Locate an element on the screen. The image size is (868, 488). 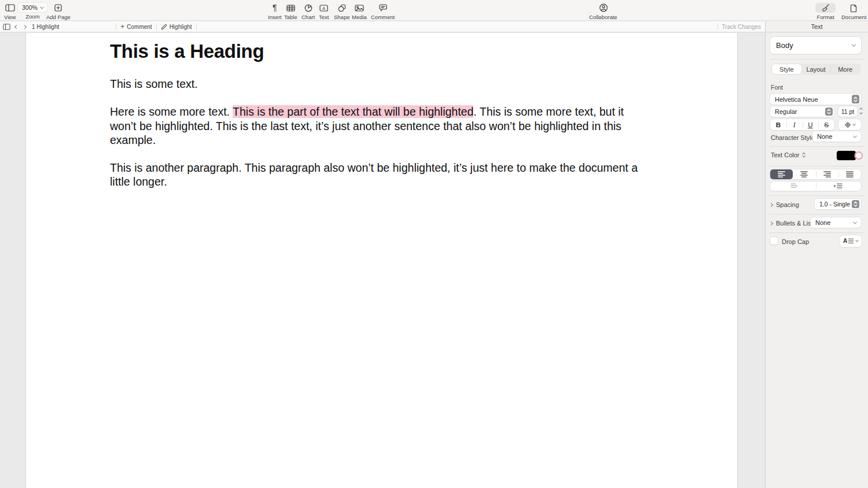
text-button: A Text is located at coordinates (324, 12).